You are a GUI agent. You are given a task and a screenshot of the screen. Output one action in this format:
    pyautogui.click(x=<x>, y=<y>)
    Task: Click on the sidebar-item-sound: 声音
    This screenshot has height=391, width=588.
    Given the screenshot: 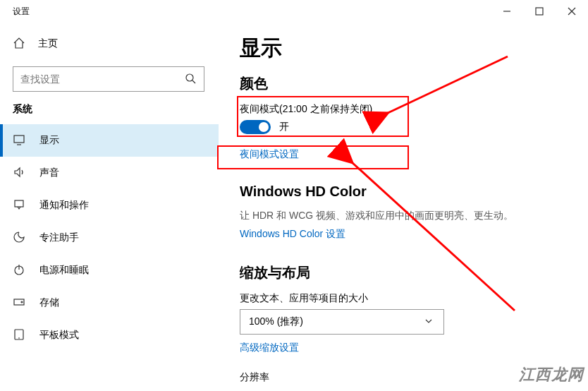 What is the action you would take?
    pyautogui.click(x=109, y=173)
    